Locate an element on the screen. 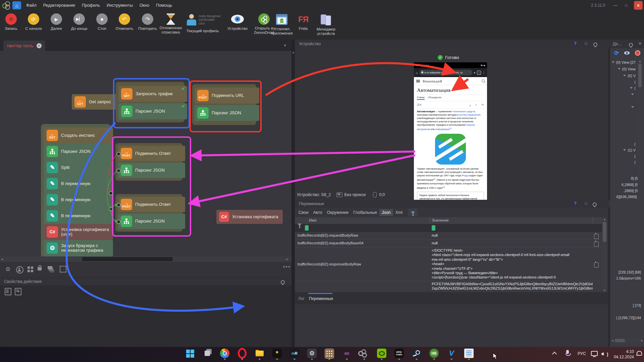  grid-icon is located at coordinates (29, 267).